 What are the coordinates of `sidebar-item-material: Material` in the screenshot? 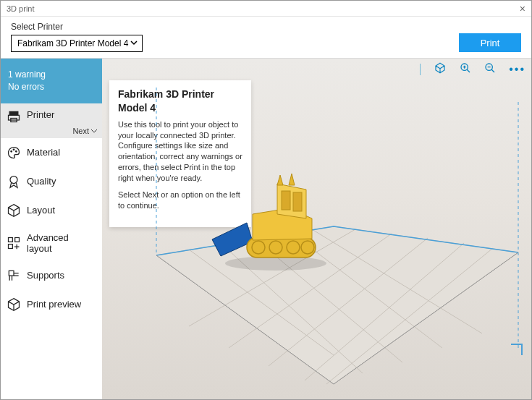 It's located at (51, 153).